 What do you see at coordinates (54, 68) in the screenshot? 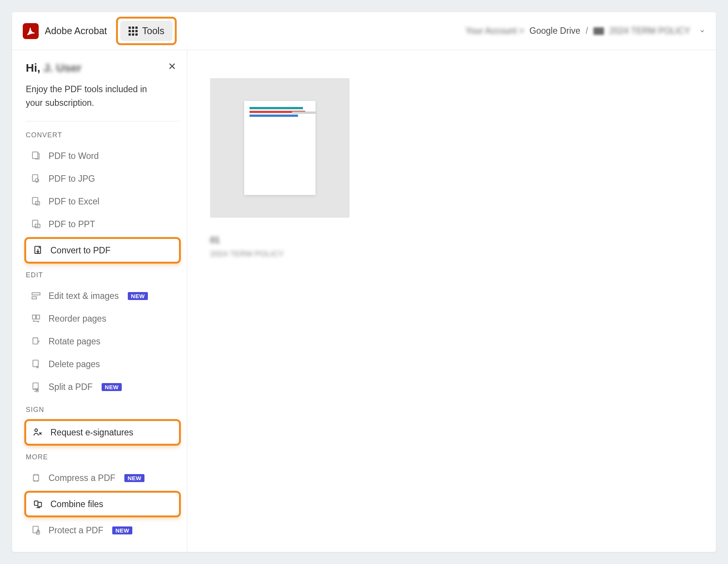
I see `greeting: Hi, J. User` at bounding box center [54, 68].